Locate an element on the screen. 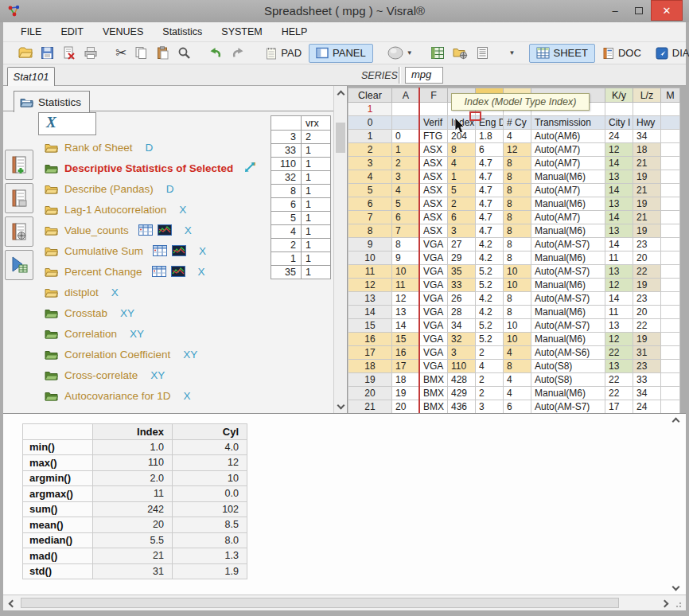 This screenshot has height=616, width=689. cell-a: 15 is located at coordinates (406, 339).